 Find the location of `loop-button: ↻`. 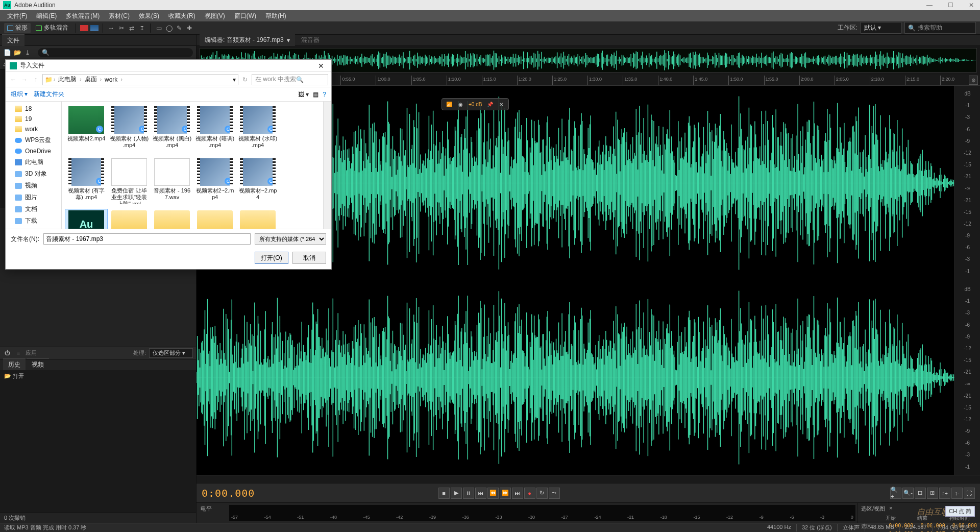

loop-button: ↻ is located at coordinates (542, 493).